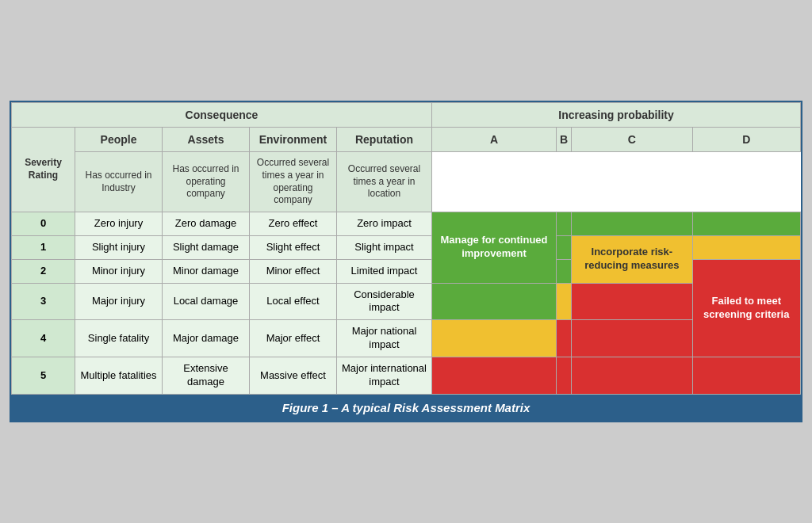 Image resolution: width=812 pixels, height=523 pixels. I want to click on red-C4, so click(632, 339).